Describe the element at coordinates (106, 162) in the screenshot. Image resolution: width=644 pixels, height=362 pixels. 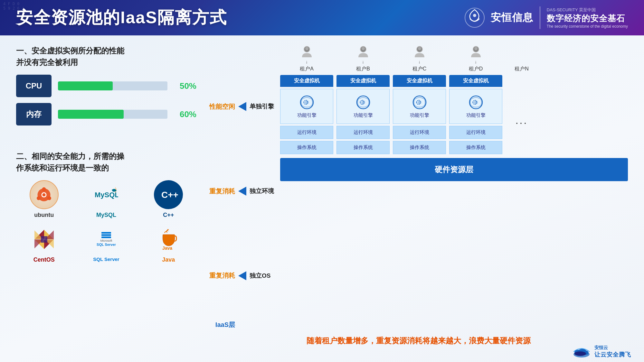
I see `section2-title: 二、相同的安全能力，所需的操作系统和运行环境是一致的` at that location.